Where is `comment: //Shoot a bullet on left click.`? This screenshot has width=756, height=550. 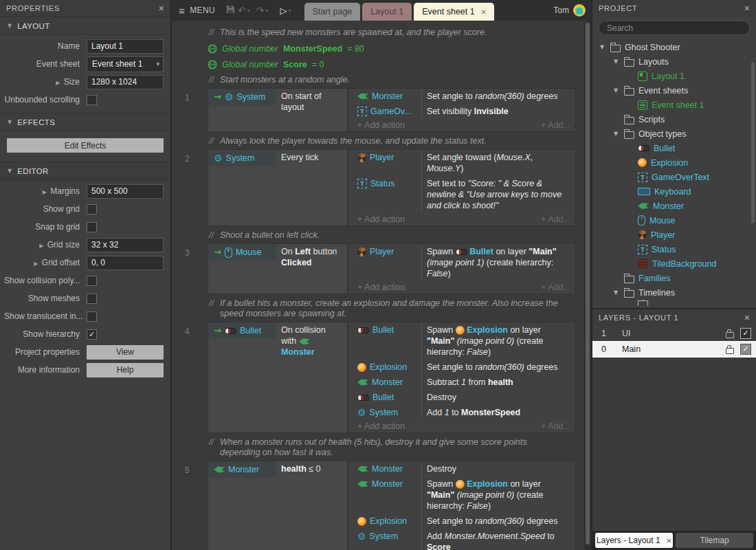 comment: //Shoot a bullet on left click. is located at coordinates (392, 235).